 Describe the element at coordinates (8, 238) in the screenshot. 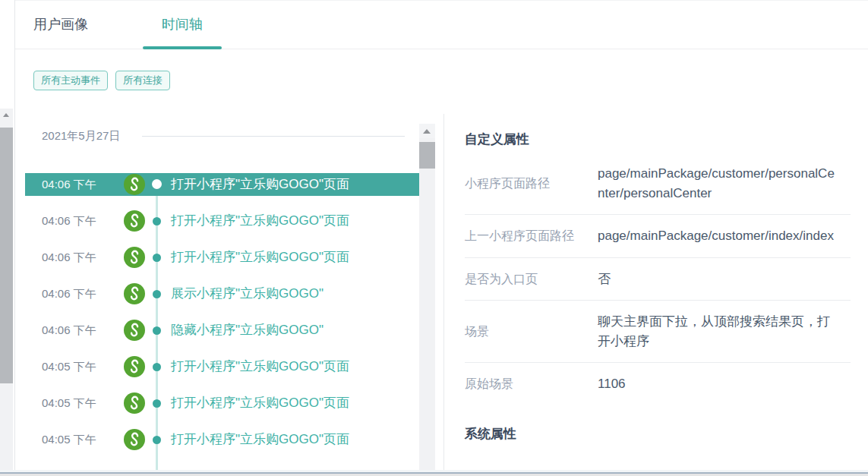

I see `left-panel-edge` at that location.